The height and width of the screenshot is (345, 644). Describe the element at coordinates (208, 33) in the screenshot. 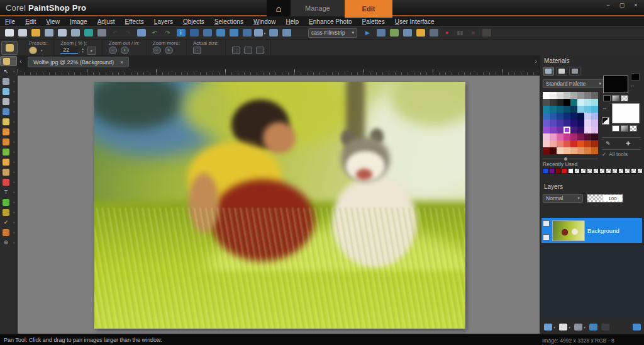

I see `fit-window-icon` at that location.